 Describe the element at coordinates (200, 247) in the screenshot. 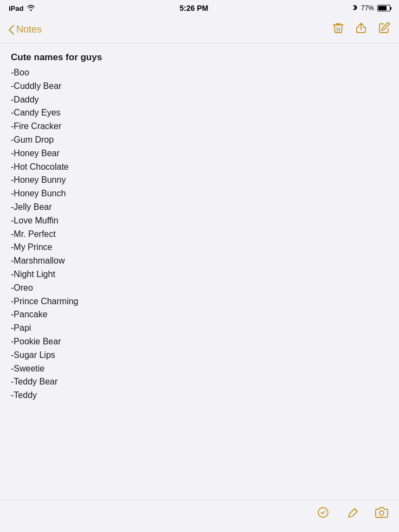

I see `note-line: -My Prince` at that location.